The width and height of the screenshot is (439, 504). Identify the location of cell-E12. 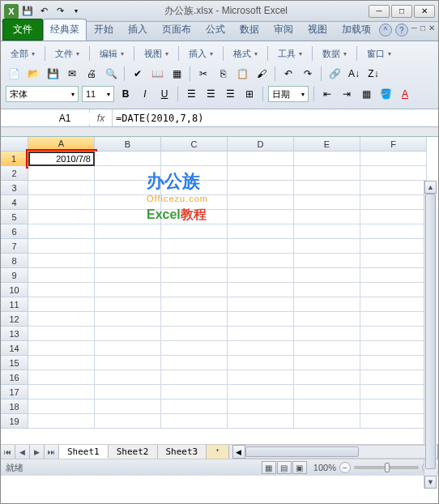
(327, 319).